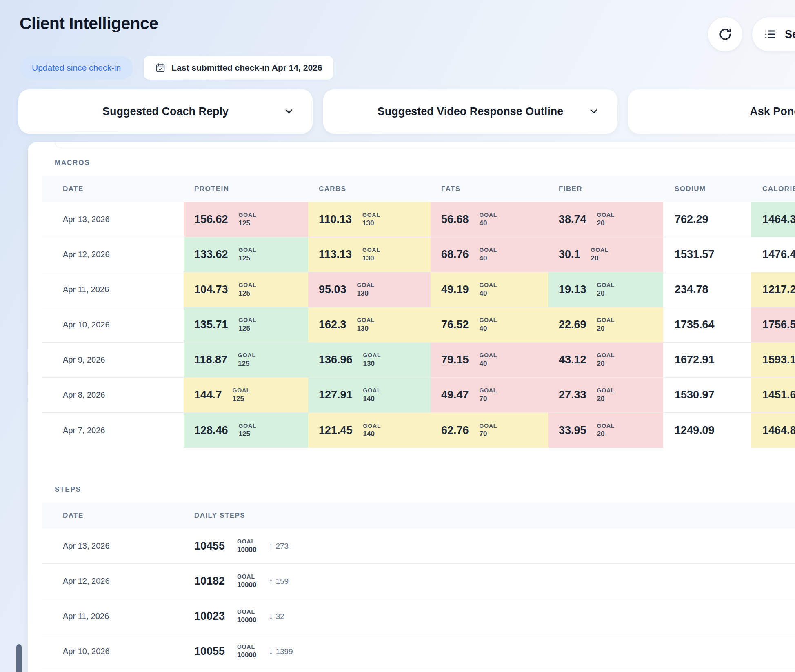 The height and width of the screenshot is (672, 795). What do you see at coordinates (606, 430) in the screenshot?
I see `fiber-cell: 33.95 GOAL 20` at bounding box center [606, 430].